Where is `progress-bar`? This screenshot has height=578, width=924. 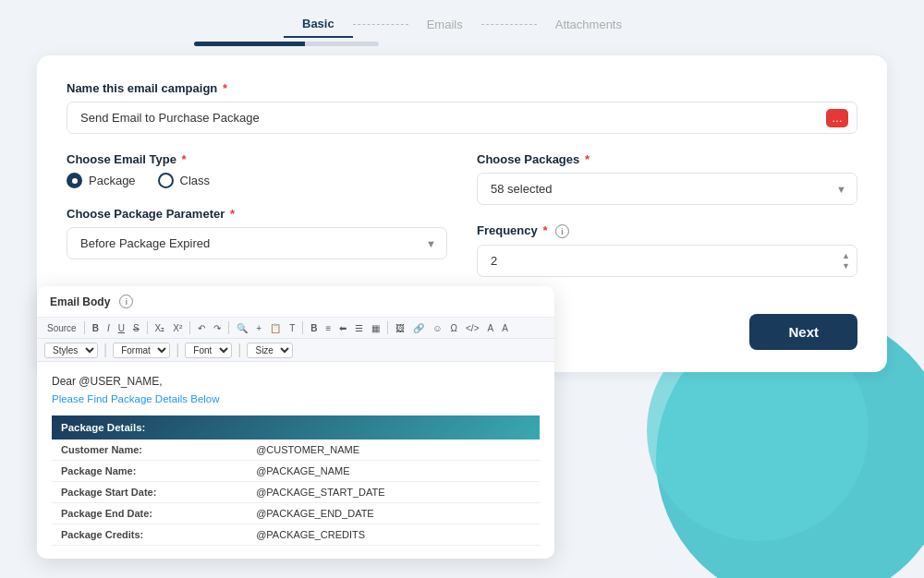
progress-bar is located at coordinates (286, 44).